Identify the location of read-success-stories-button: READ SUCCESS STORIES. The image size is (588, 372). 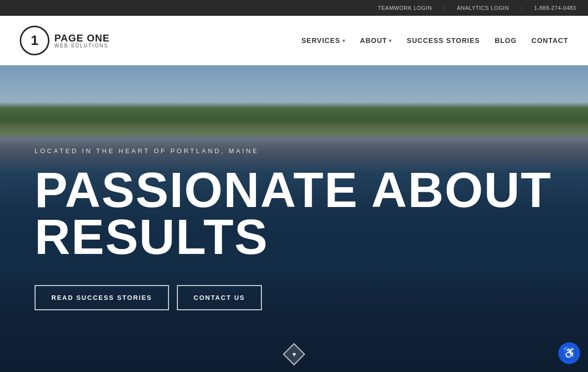
(102, 297).